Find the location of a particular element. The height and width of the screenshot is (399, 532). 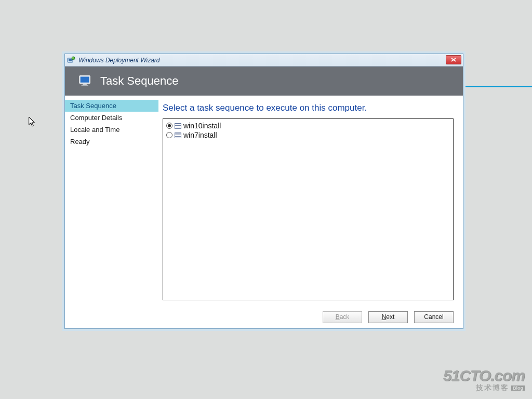

sidebar-item-locale-and-time: Locale and Time is located at coordinates (112, 130).